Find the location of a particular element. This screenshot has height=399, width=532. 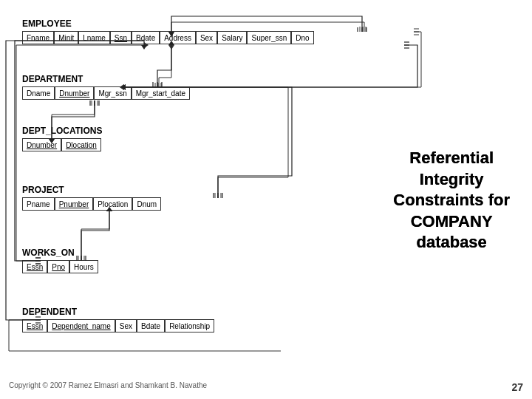

dept-locations-table: DEPT_LOCATIONS Dnumber Dlocation is located at coordinates (62, 139).